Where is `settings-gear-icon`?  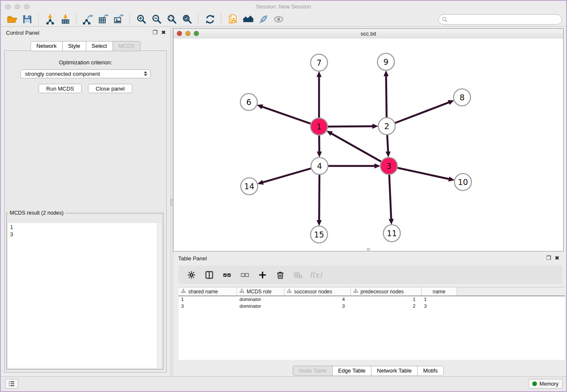 settings-gear-icon is located at coordinates (191, 275).